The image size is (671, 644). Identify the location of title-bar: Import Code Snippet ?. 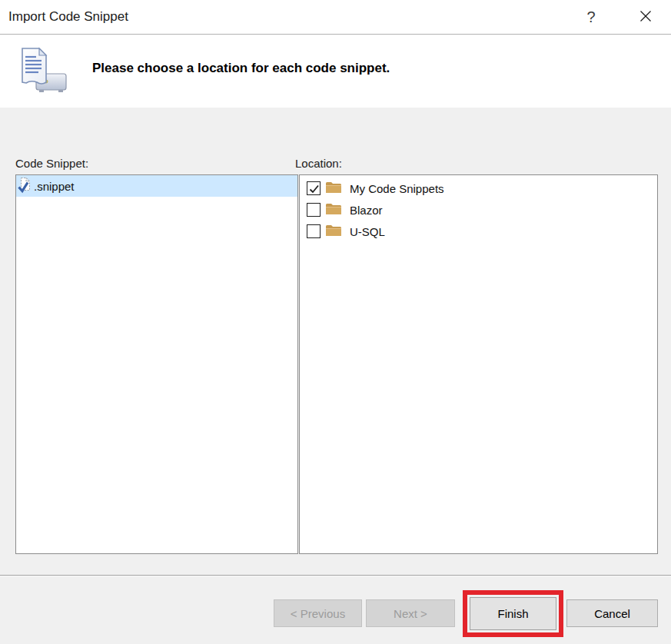
(335, 17).